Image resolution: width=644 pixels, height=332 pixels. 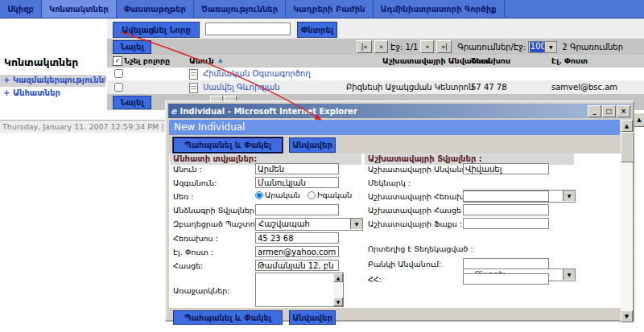 What do you see at coordinates (297, 210) in the screenshot?
I see `passport-field` at bounding box center [297, 210].